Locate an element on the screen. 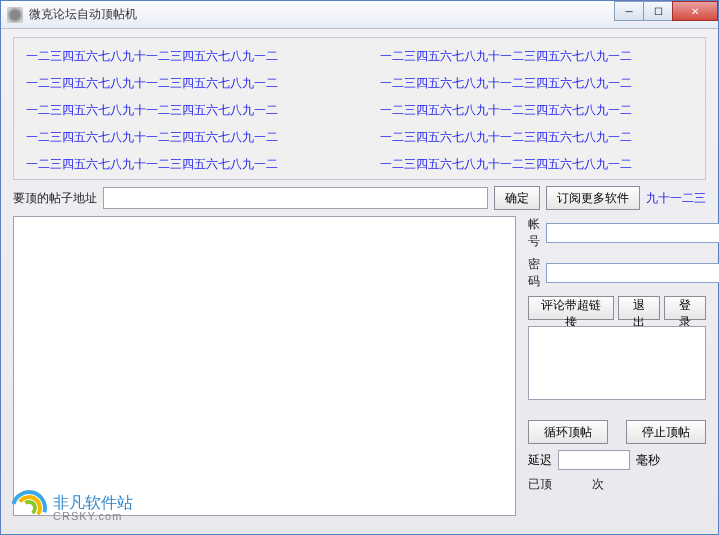 The width and height of the screenshot is (719, 535). logout-button: 退出 is located at coordinates (639, 308).